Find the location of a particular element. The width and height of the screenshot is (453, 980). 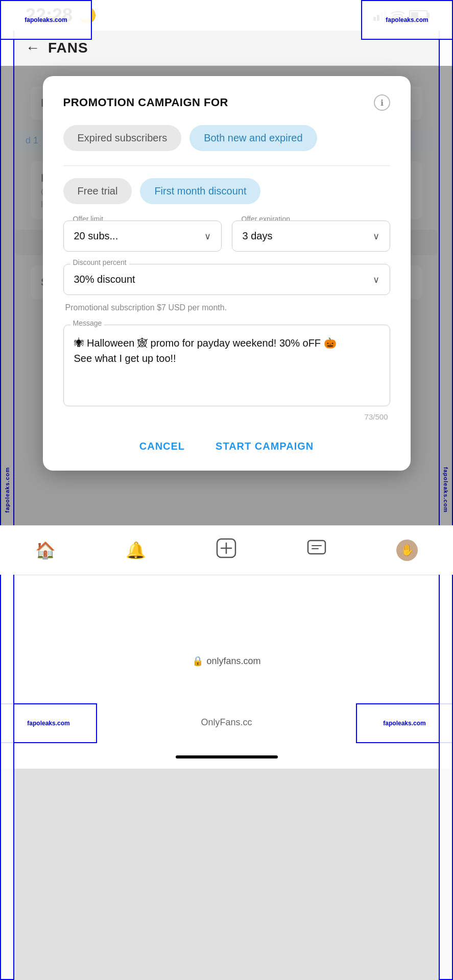

modal-title: PROMOTION CAMPAIGN FOR is located at coordinates (146, 103).